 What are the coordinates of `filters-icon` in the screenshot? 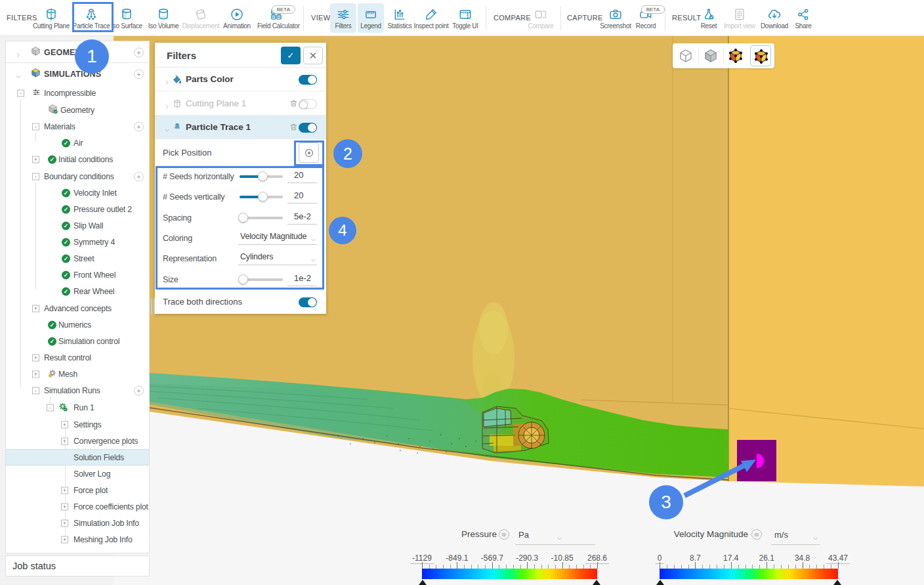 It's located at (343, 14).